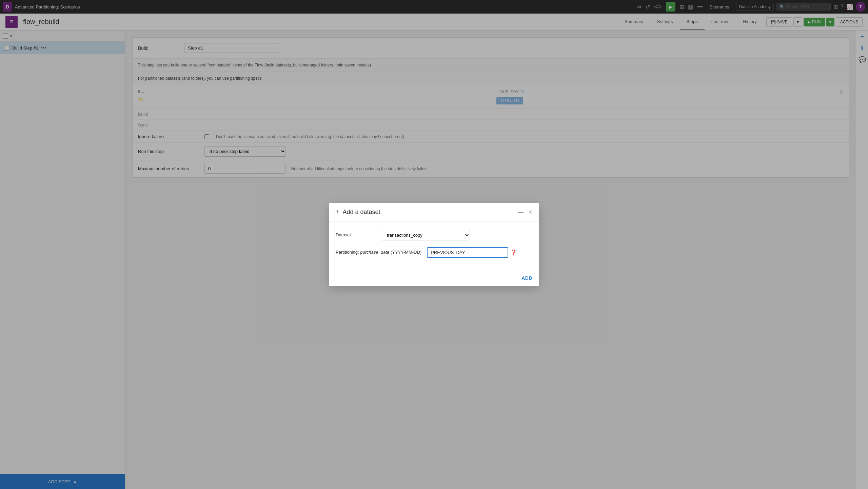 This screenshot has height=489, width=868. I want to click on modal-dataset-select: transactions_copy, so click(426, 235).